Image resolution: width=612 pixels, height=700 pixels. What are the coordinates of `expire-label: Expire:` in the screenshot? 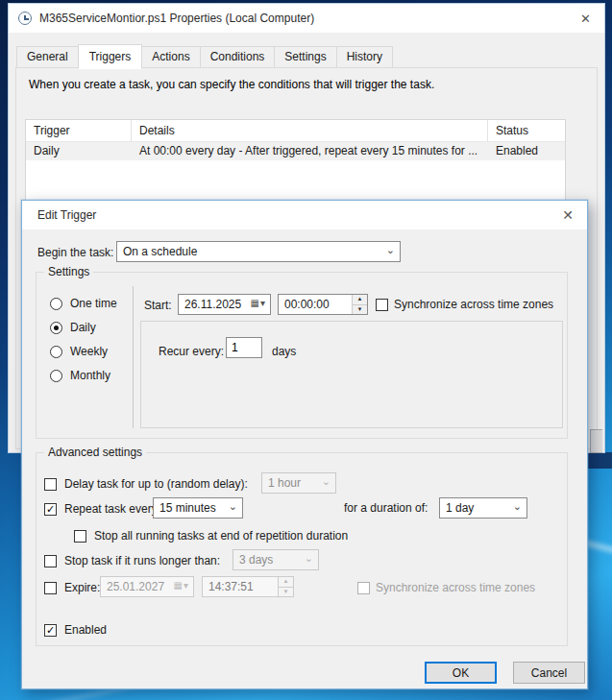 It's located at (83, 588).